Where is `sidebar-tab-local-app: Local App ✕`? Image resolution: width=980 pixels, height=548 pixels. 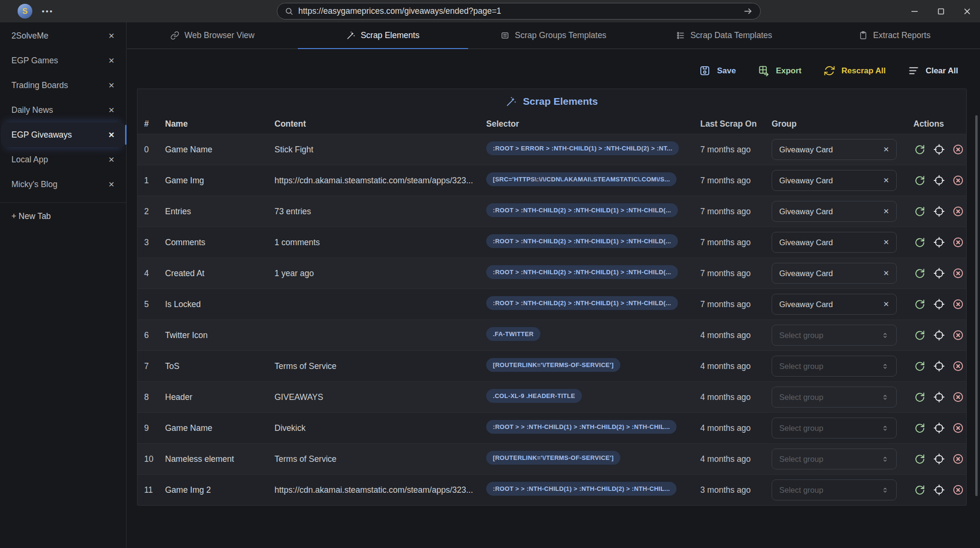
sidebar-tab-local-app: Local App ✕ is located at coordinates (63, 159).